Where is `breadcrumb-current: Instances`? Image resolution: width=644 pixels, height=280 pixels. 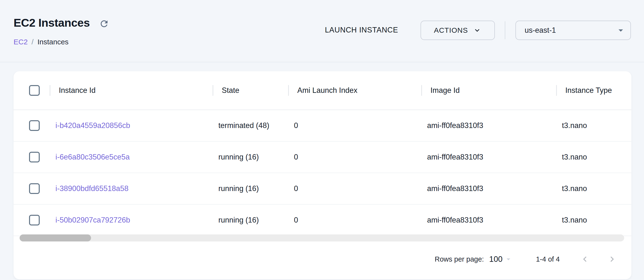 breadcrumb-current: Instances is located at coordinates (53, 42).